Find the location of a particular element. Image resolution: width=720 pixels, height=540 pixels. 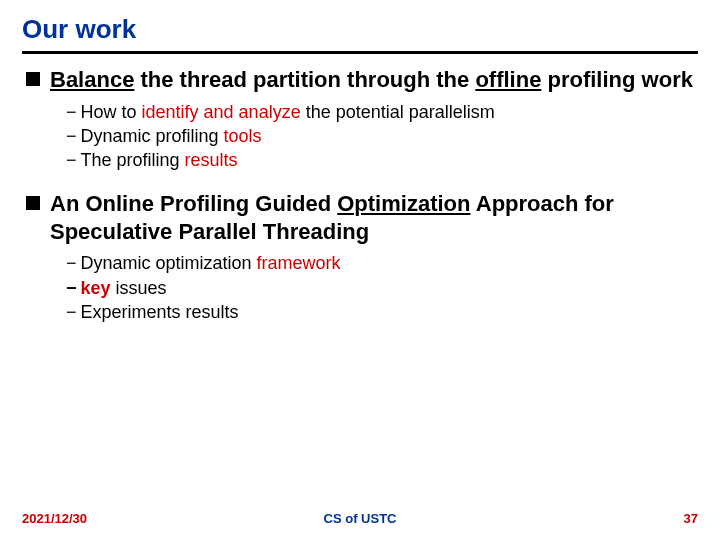

highlight-text: results is located at coordinates (212, 160).